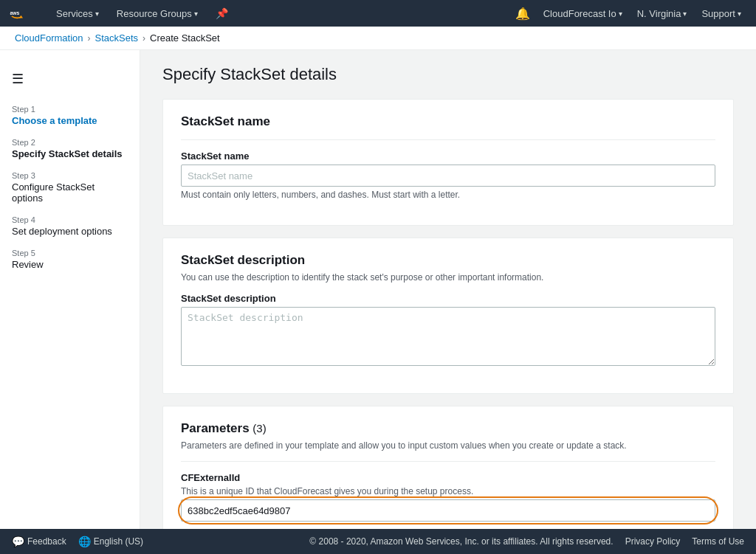 The width and height of the screenshot is (756, 554). I want to click on param-cf-external-id: CFExternalId This is a unique ID that Cl…, so click(448, 497).